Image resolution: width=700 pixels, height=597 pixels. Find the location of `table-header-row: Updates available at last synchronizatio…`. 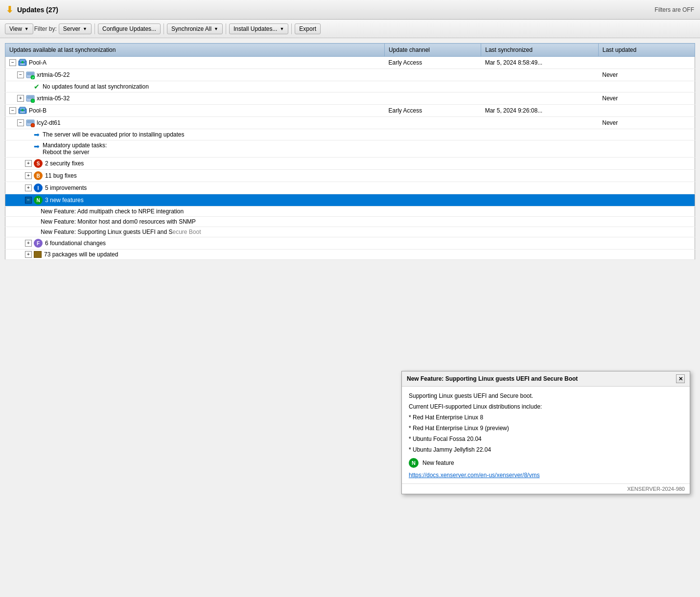

table-header-row: Updates available at last synchronizatio… is located at coordinates (350, 50).